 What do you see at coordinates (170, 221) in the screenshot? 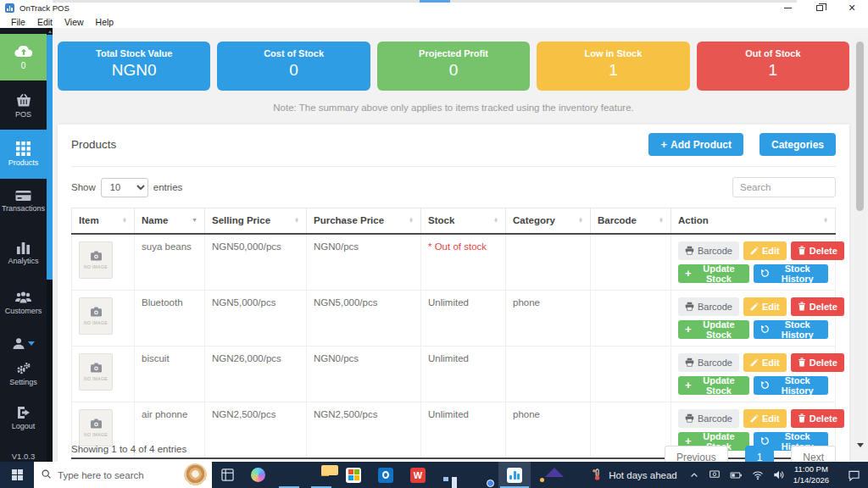
I see `column-header-name: Name ▼` at bounding box center [170, 221].